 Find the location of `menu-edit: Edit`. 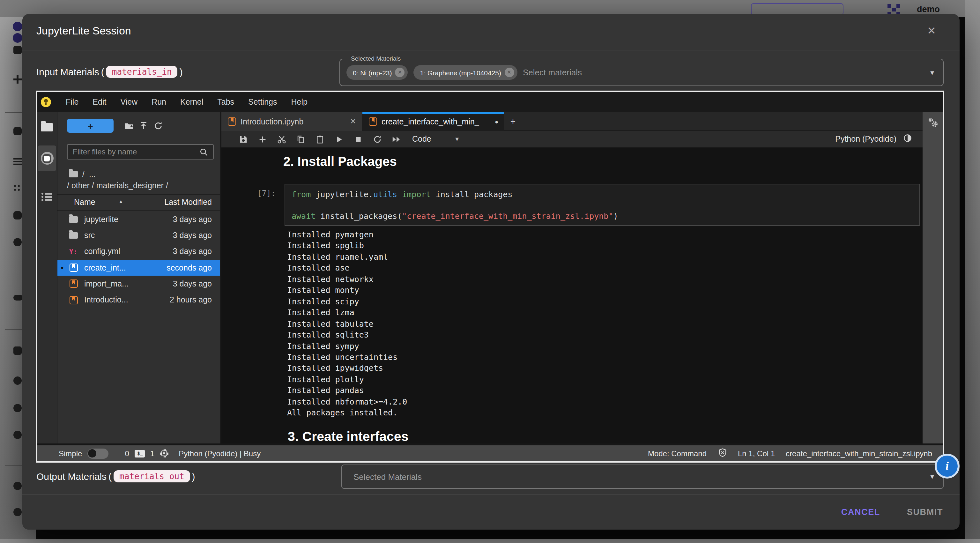

menu-edit: Edit is located at coordinates (100, 102).